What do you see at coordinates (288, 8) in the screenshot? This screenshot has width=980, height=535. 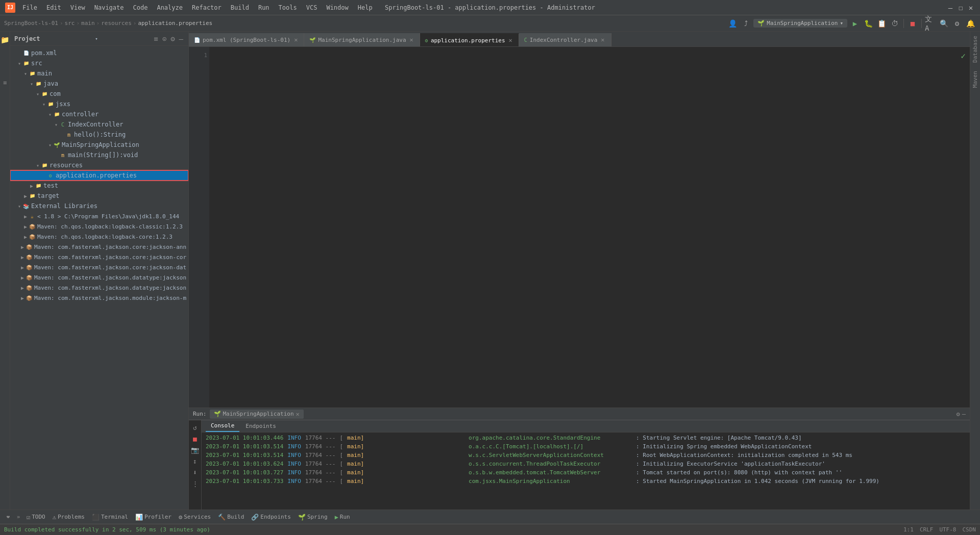 I see `menu-tools: Tools` at bounding box center [288, 8].